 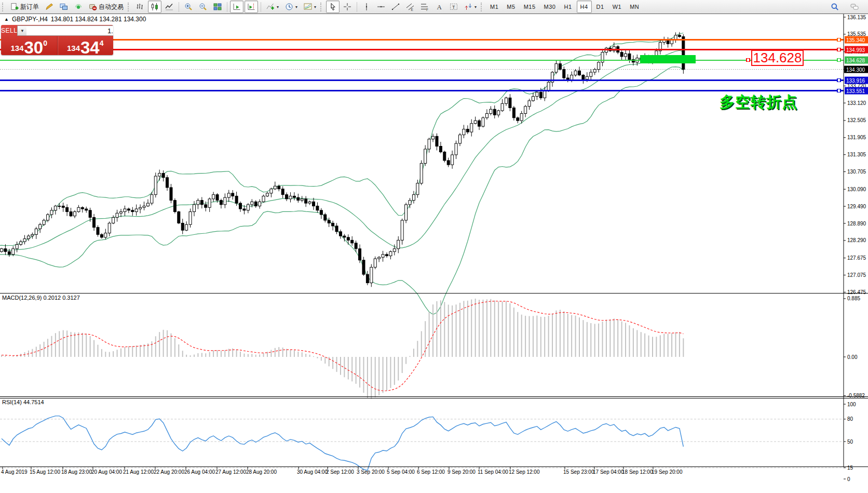 What do you see at coordinates (15, 7) in the screenshot?
I see `new-order-icon` at bounding box center [15, 7].